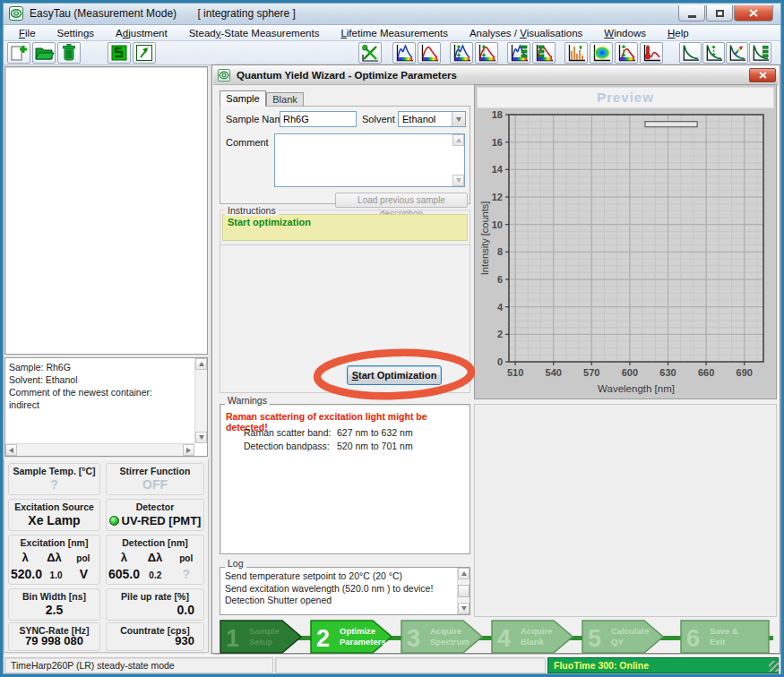 The image size is (784, 677). Describe the element at coordinates (54, 507) in the screenshot. I see `excitation-source-label: Excitation Source` at that location.